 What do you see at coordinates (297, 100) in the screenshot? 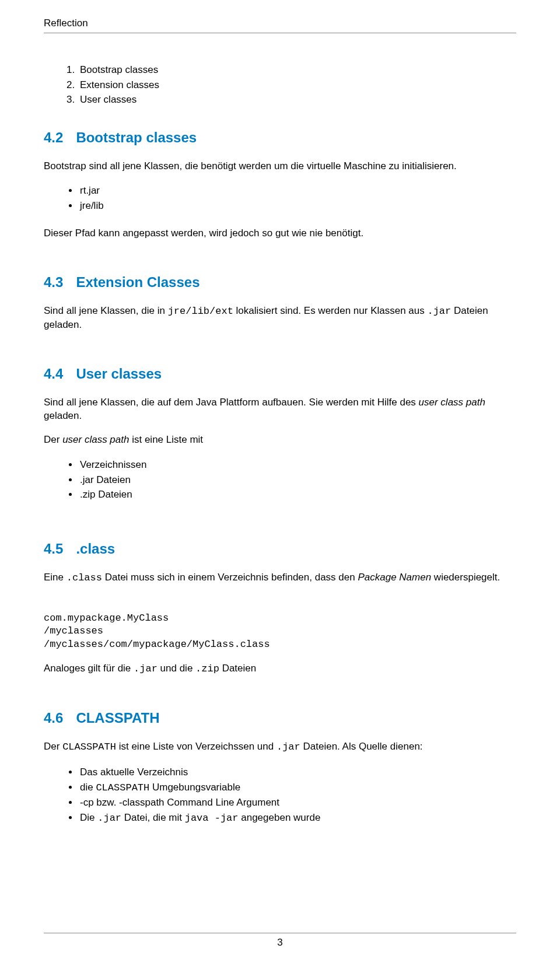
I see `list-item: User classes` at bounding box center [297, 100].